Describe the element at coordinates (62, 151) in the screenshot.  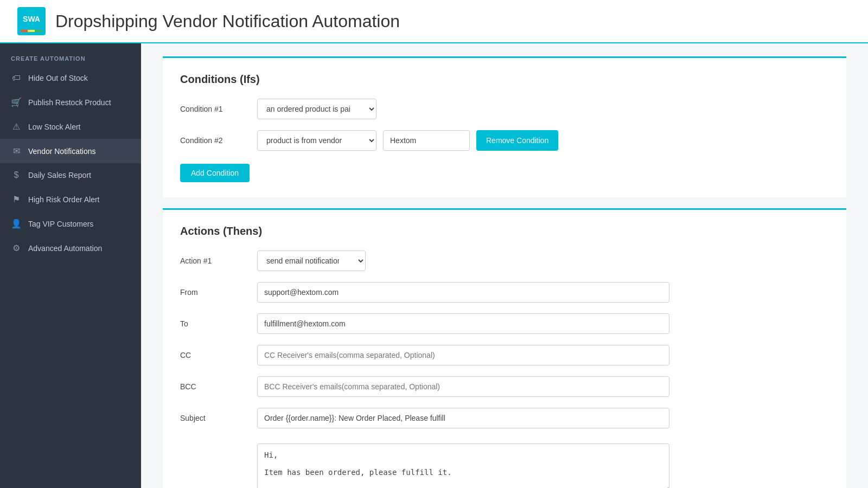
I see `sidebar-item-label: Vendor Notifications` at that location.